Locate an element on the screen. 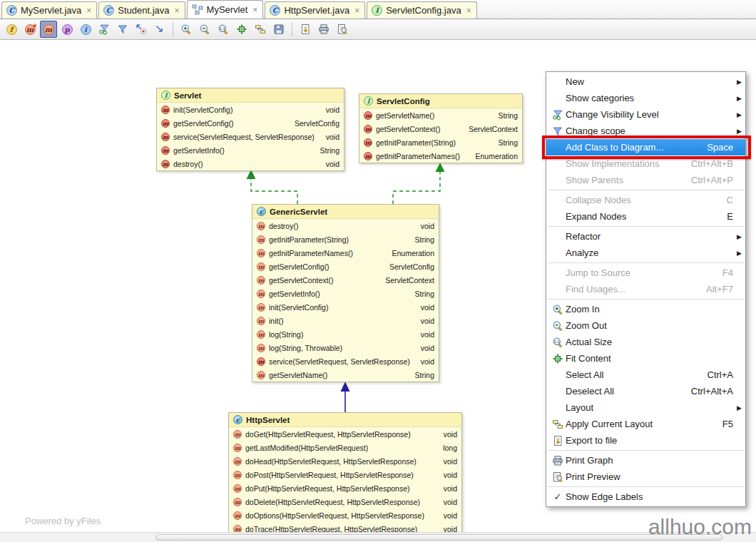 Image resolution: width=756 pixels, height=542 pixels. class-header-generic-servlet: cGenericServlet is located at coordinates (345, 212).